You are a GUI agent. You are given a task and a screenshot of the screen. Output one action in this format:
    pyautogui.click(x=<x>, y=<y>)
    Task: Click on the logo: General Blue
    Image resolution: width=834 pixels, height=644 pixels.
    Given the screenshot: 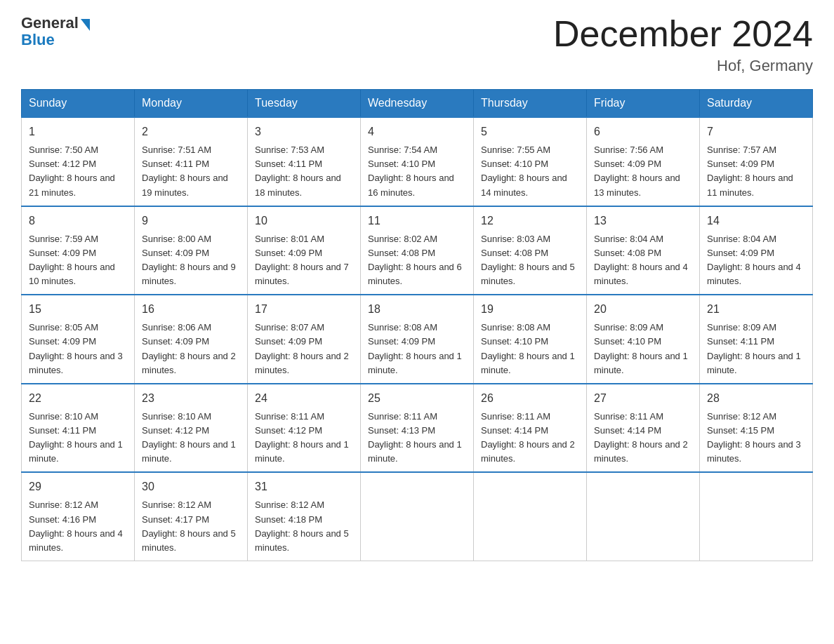 What is the action you would take?
    pyautogui.click(x=55, y=32)
    